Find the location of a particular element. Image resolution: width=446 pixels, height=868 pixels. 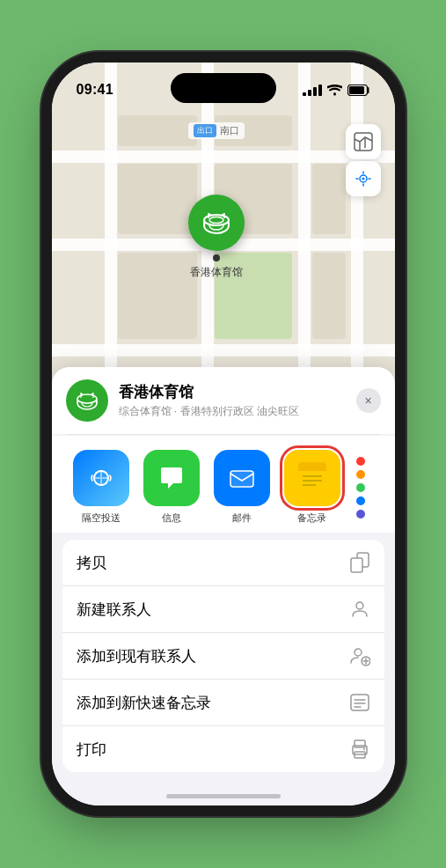

action-text-print: 打印 is located at coordinates (91, 750).